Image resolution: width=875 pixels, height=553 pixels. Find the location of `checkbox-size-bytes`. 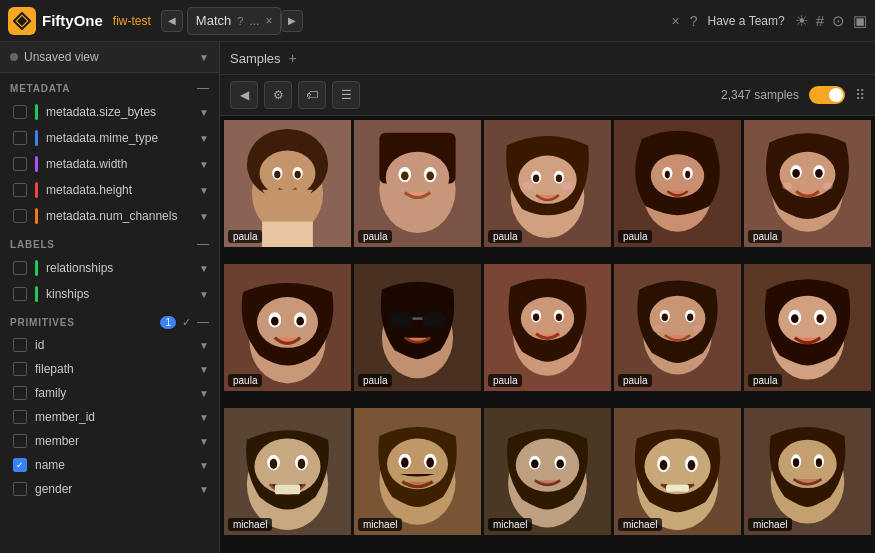

checkbox-size-bytes is located at coordinates (20, 112).